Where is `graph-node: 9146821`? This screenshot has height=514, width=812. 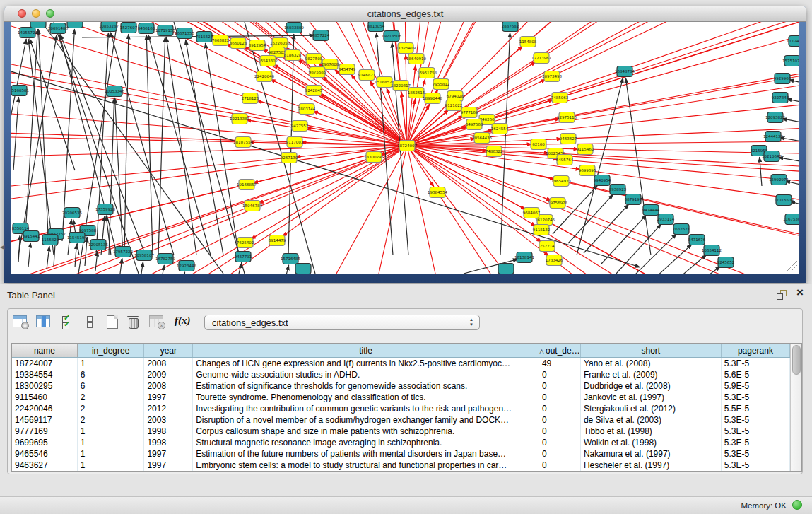 graph-node: 9146821 is located at coordinates (367, 75).